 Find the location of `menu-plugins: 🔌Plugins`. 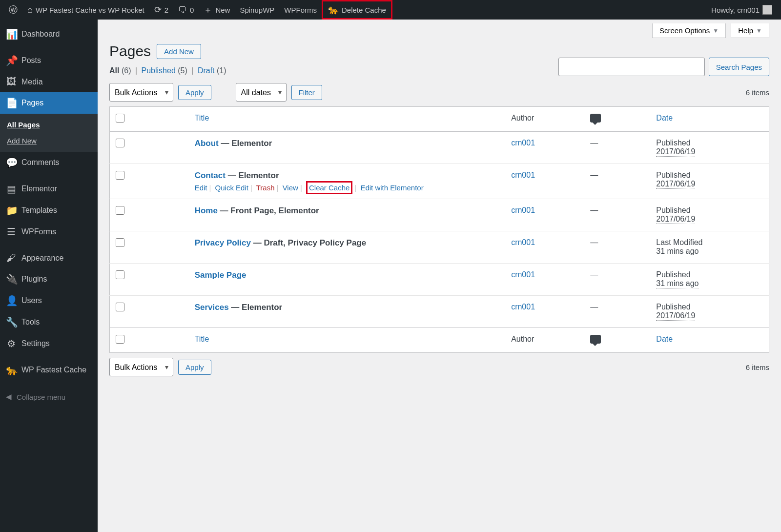

menu-plugins: 🔌Plugins is located at coordinates (49, 279).